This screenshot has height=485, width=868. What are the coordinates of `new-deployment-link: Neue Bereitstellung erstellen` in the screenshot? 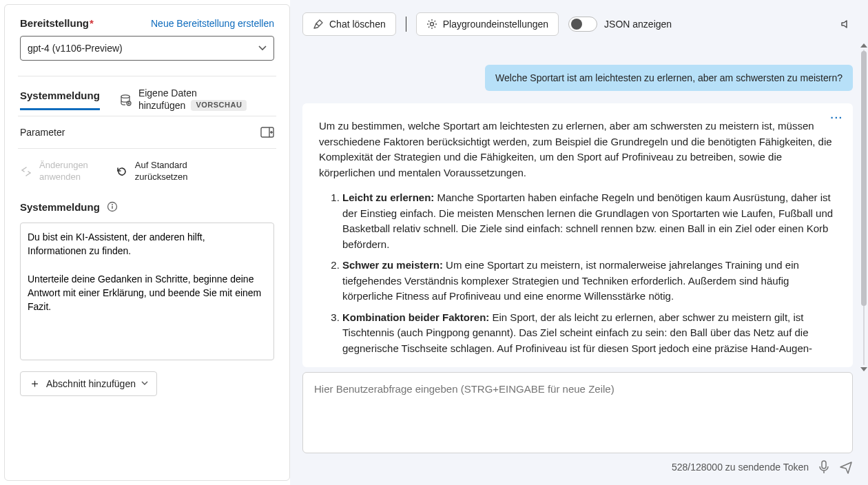 It's located at (212, 23).